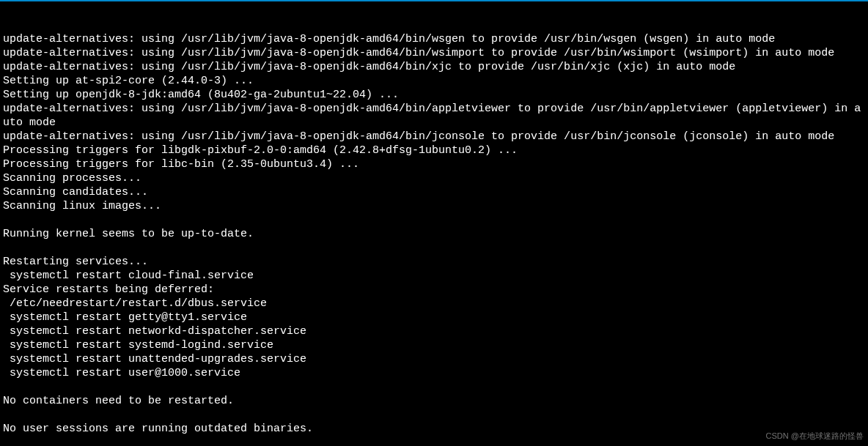 Image resolution: width=868 pixels, height=446 pixels. Describe the element at coordinates (434, 429) in the screenshot. I see `terminal-line: No user sessions are running outdated bi…` at that location.